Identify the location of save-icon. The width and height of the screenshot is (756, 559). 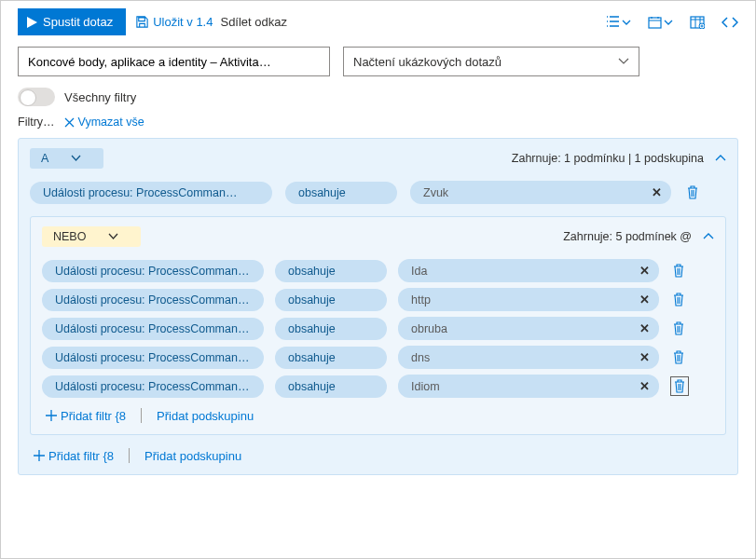
(142, 22).